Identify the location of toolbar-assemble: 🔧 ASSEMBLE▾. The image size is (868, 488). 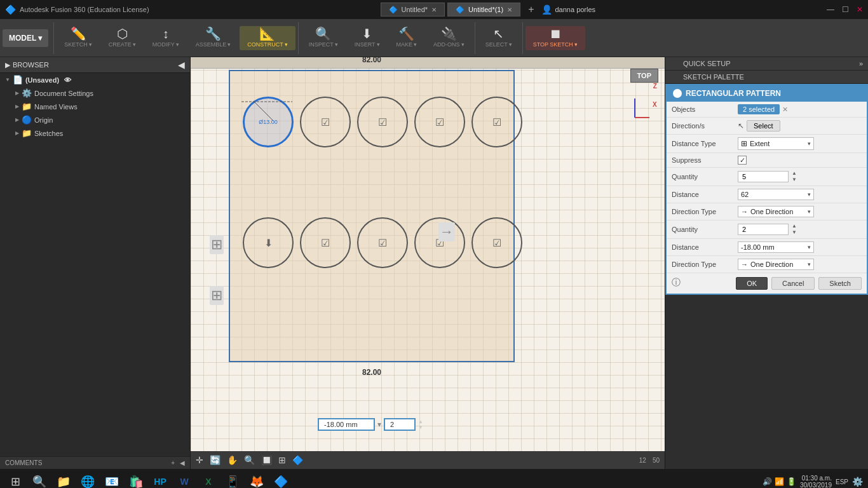
(214, 38).